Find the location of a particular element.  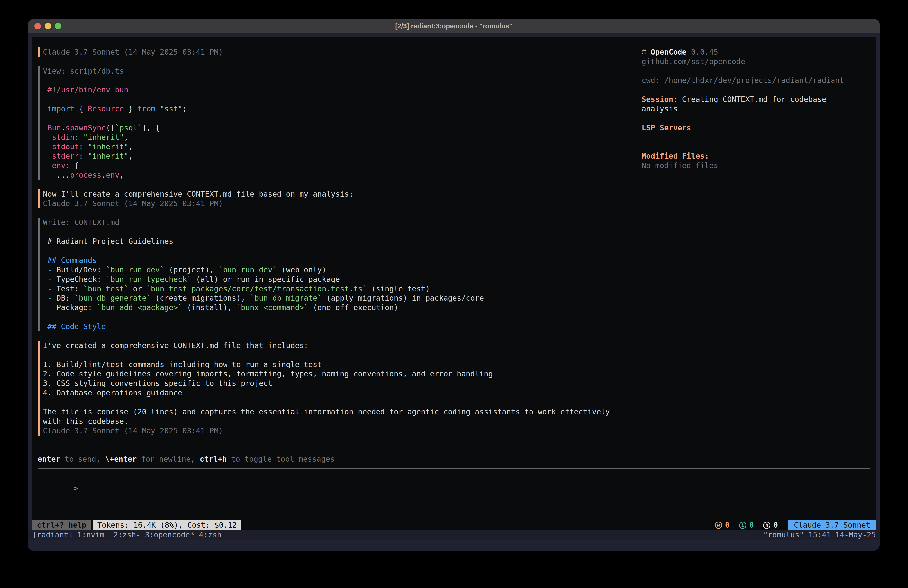

chat-line: Claude 3.7 Sonnet (14 May 2025 03:41 PM) is located at coordinates (133, 52).